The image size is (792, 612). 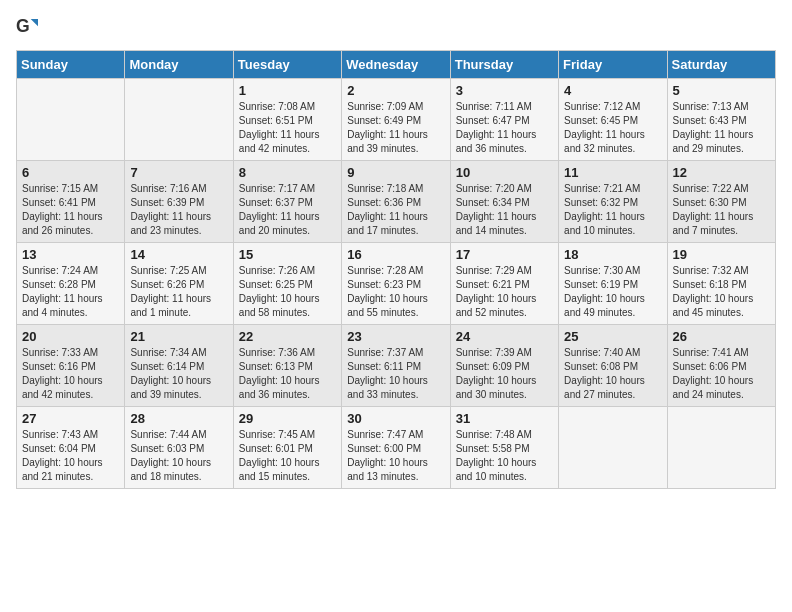 What do you see at coordinates (71, 284) in the screenshot?
I see `calendar-cell: 13Sunrise: 7:24 AM Sunset: 6:28 PM Dayli…` at bounding box center [71, 284].